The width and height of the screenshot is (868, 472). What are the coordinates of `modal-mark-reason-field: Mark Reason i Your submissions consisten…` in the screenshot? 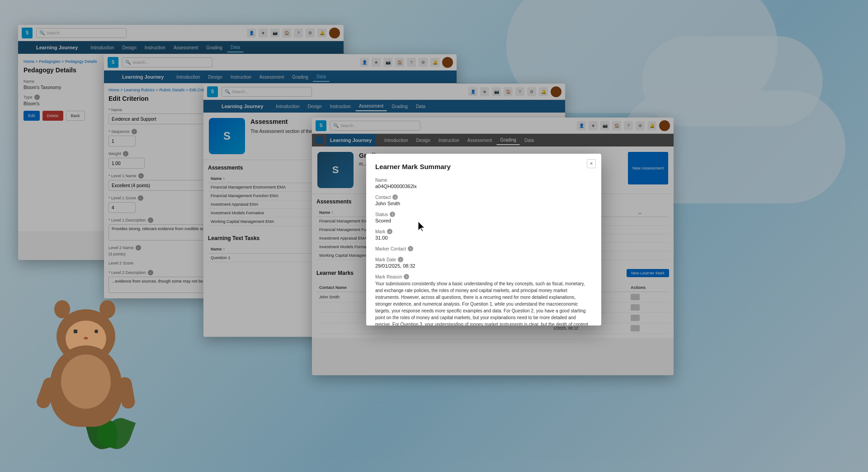 It's located at (484, 300).